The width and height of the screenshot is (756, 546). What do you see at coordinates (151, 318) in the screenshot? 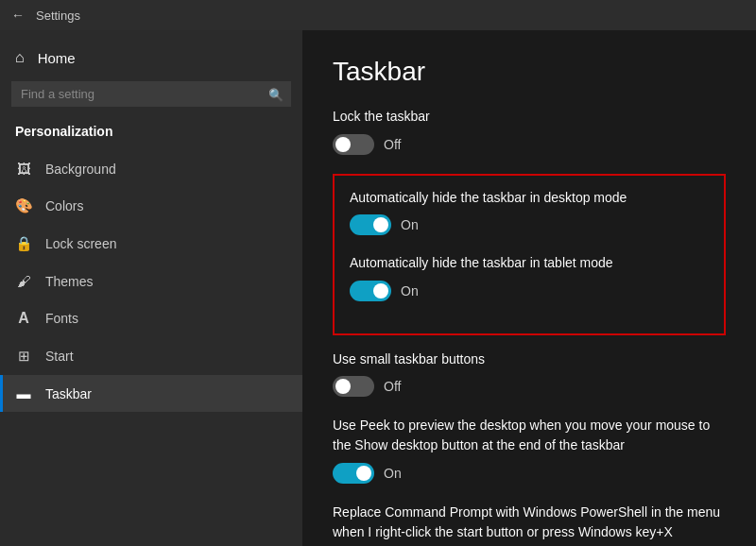
I see `sidebar-item-fonts: A Fonts` at bounding box center [151, 318].